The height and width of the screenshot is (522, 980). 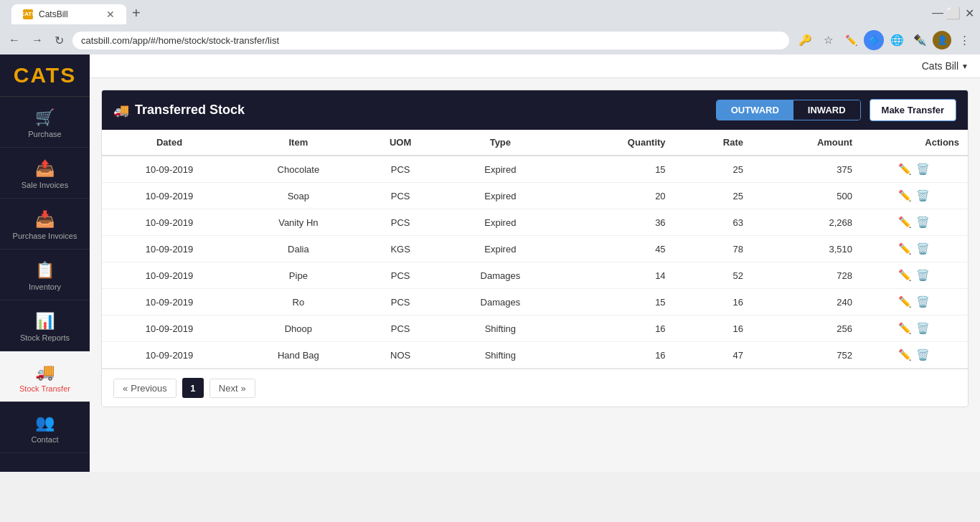 I want to click on sidebar-item-label: Contact, so click(x=45, y=440).